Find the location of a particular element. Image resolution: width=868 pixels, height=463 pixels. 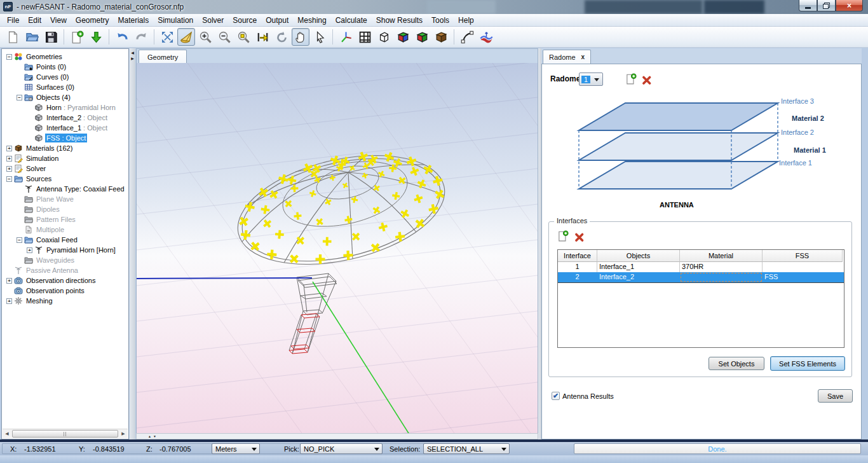

column-header-fss: FSS is located at coordinates (803, 256).